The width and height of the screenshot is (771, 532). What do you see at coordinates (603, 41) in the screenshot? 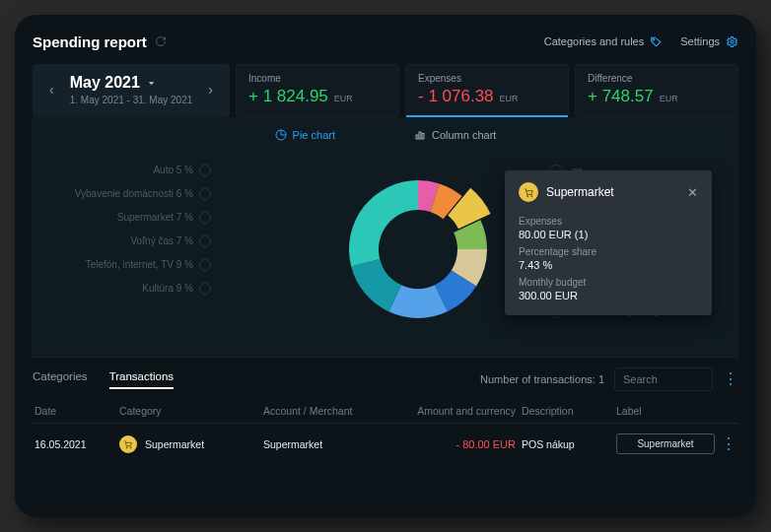
I see `categories-rules-link: Categories and rules` at bounding box center [603, 41].